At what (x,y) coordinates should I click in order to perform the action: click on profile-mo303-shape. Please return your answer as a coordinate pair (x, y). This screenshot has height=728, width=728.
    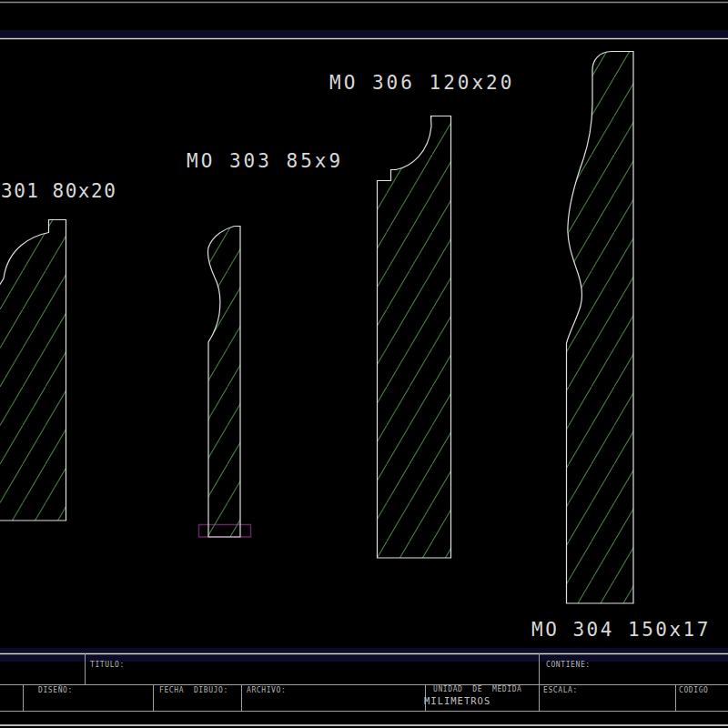
    Looking at the image, I should click on (224, 382).